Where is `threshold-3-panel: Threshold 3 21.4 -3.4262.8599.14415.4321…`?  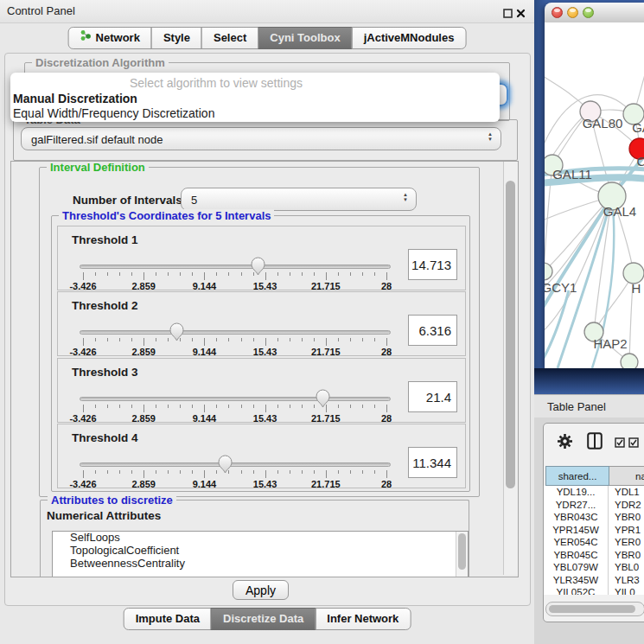
threshold-3-panel: Threshold 3 21.4 -3.4262.8599.14415.4321… is located at coordinates (261, 391).